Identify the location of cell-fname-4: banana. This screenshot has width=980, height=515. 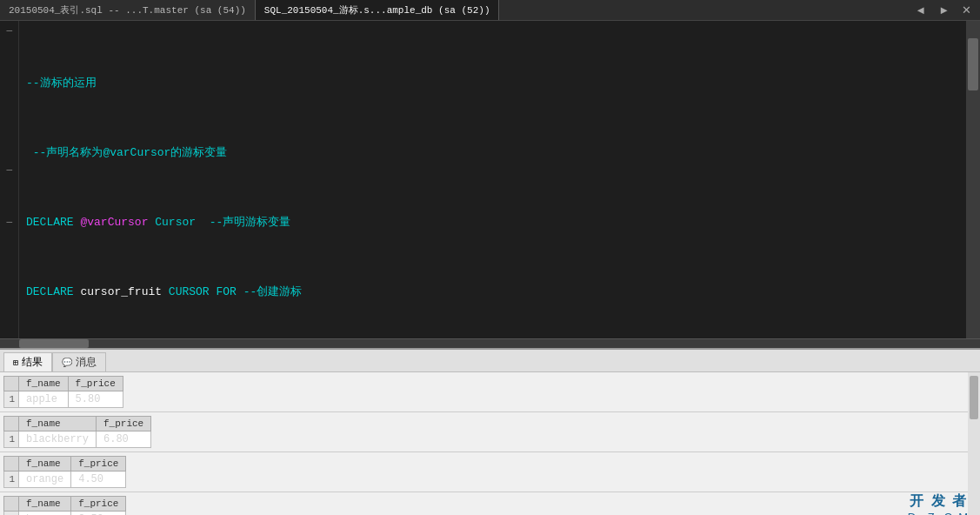
(45, 513).